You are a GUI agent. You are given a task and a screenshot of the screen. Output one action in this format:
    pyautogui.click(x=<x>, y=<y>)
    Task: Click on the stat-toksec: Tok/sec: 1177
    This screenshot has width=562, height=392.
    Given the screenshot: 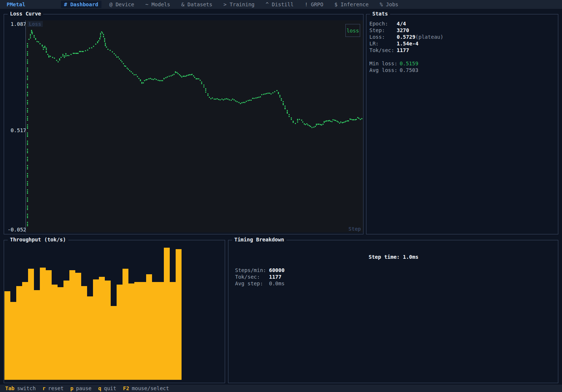 What is the action you would take?
    pyautogui.click(x=462, y=50)
    